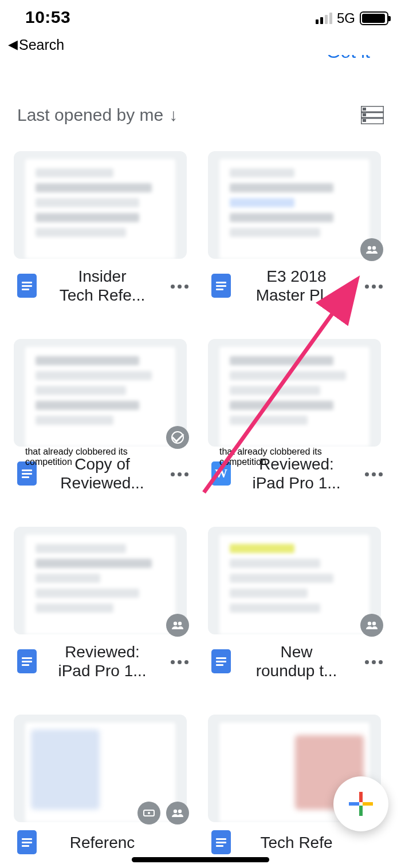 The width and height of the screenshot is (401, 868). I want to click on file-title: Newroundup t..., so click(297, 661).